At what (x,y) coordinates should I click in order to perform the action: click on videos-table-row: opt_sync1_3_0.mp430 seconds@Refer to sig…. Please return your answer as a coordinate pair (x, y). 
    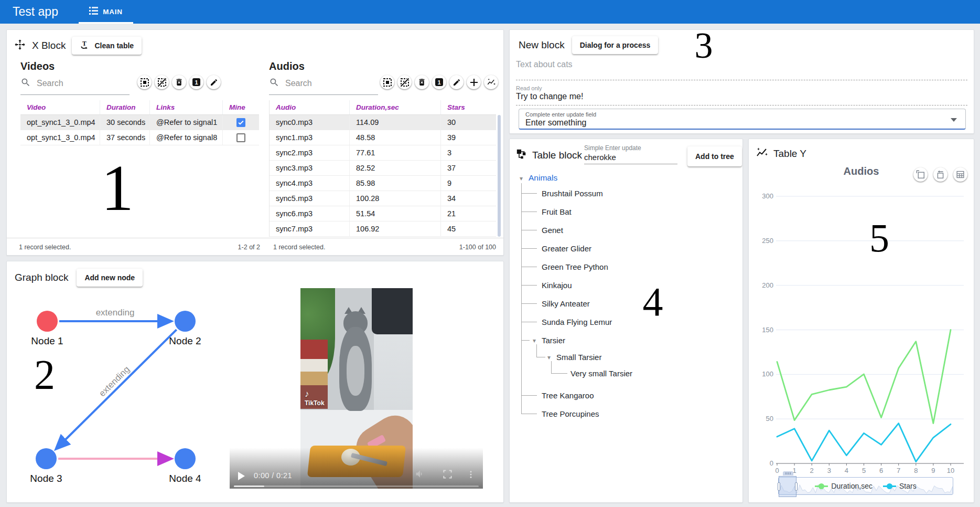
    Looking at the image, I should click on (139, 123).